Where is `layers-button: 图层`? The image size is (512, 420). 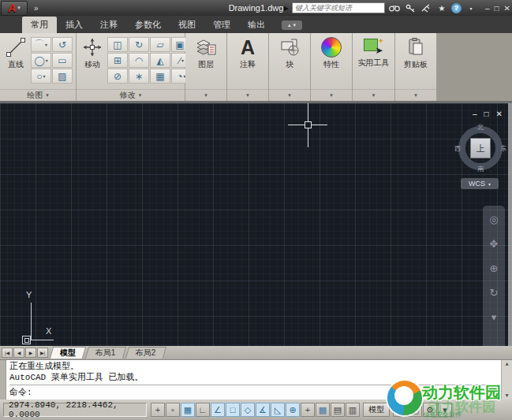 layers-button: 图层 is located at coordinates (206, 54).